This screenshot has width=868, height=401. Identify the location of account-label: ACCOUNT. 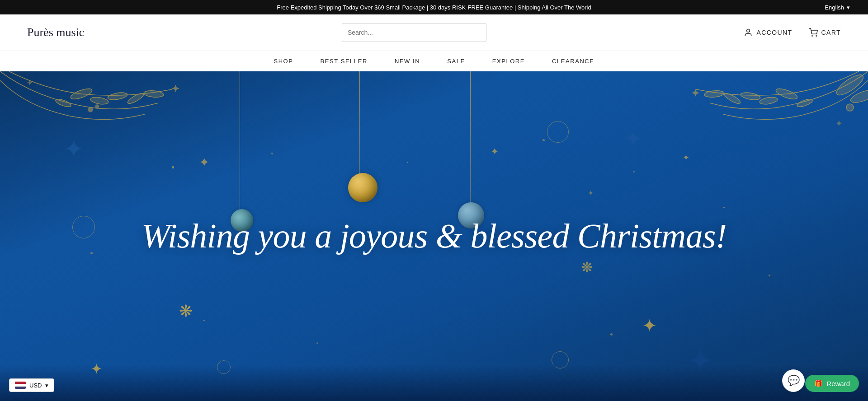
(774, 33).